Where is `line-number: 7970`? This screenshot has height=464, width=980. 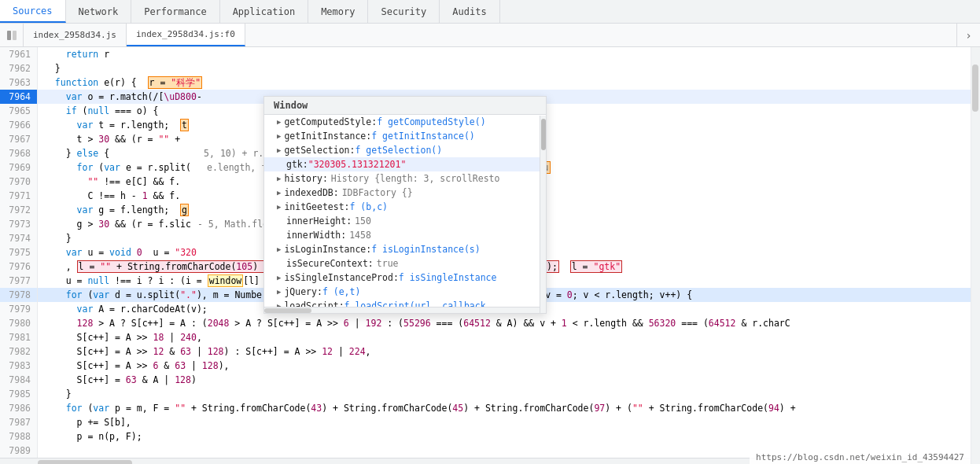 line-number: 7970 is located at coordinates (19, 182).